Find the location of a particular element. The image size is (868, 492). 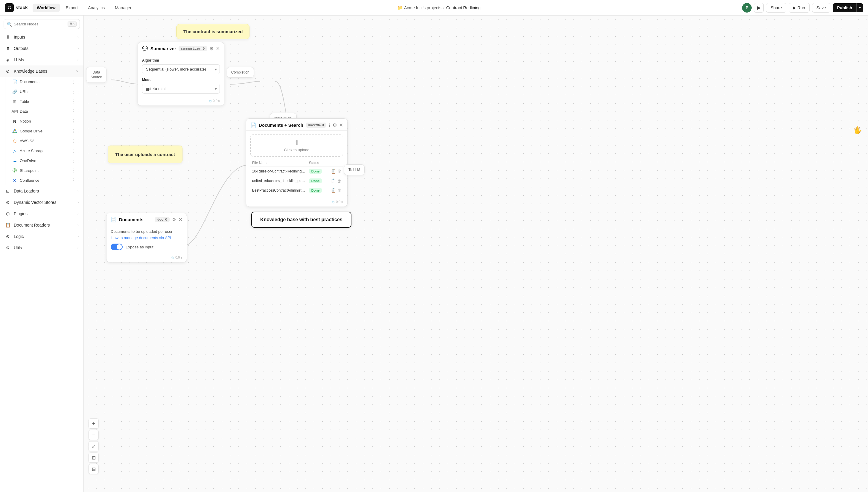

status-badge: Done is located at coordinates (316, 181).